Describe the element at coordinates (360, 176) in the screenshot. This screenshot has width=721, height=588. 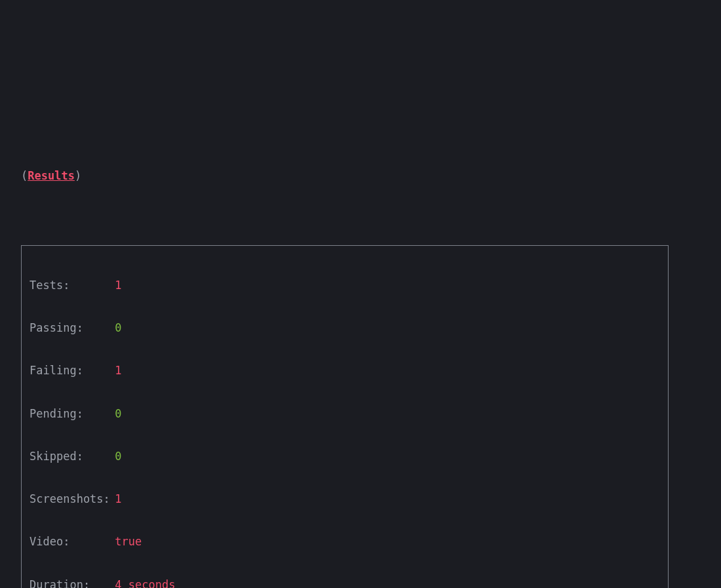
I see `results-header: (Results)` at that location.